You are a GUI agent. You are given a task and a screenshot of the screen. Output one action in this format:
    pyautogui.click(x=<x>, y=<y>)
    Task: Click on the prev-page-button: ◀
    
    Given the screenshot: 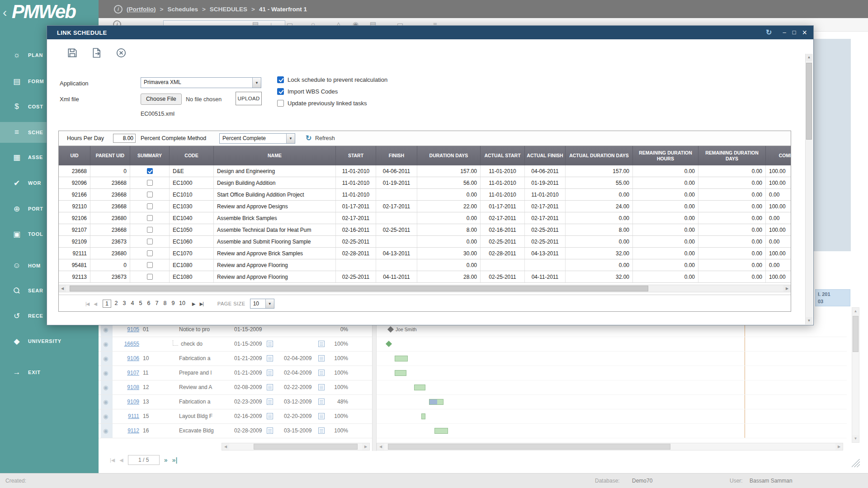 What is the action you would take?
    pyautogui.click(x=95, y=304)
    